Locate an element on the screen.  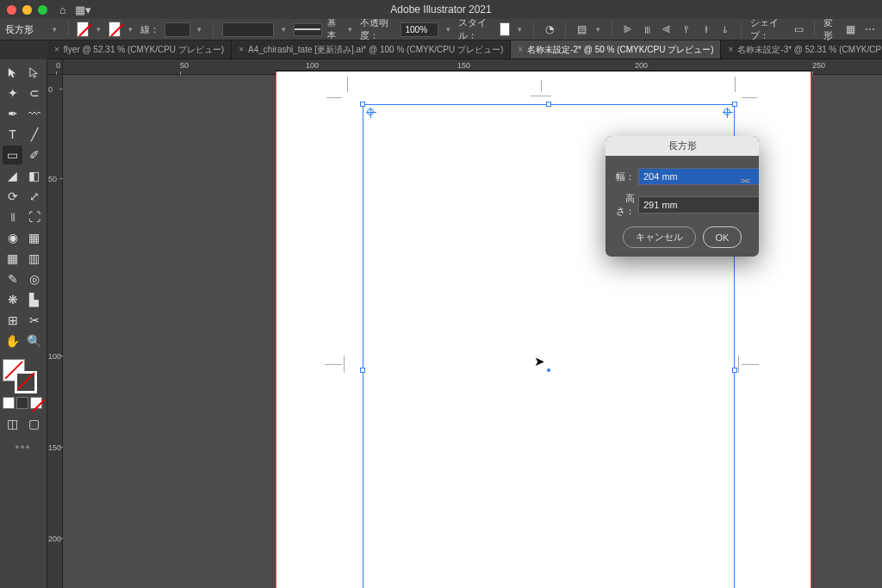
graph-tool: ▙ is located at coordinates (34, 300).